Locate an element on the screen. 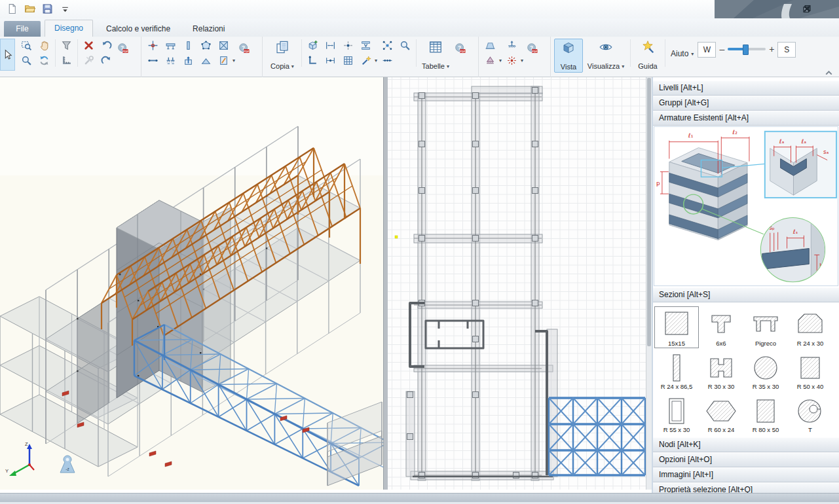 This screenshot has height=504, width=839. extrude-3d-button is located at coordinates (313, 46).